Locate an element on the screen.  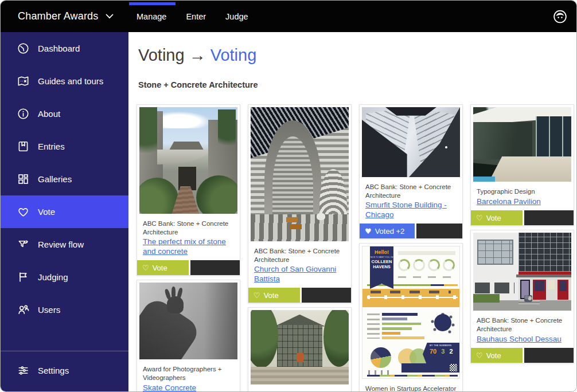
entry-meta: Typographic Design Barcelona Pavilion is located at coordinates (522, 197).